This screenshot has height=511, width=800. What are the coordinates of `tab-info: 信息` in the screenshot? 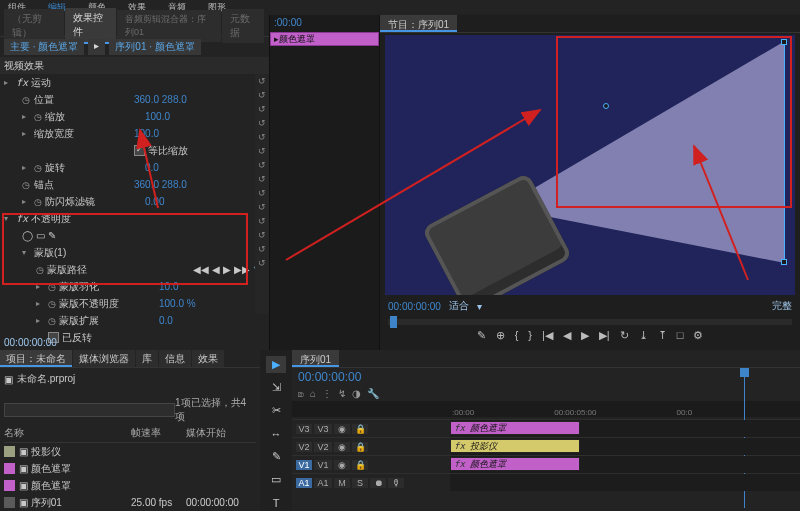 It's located at (175, 358).